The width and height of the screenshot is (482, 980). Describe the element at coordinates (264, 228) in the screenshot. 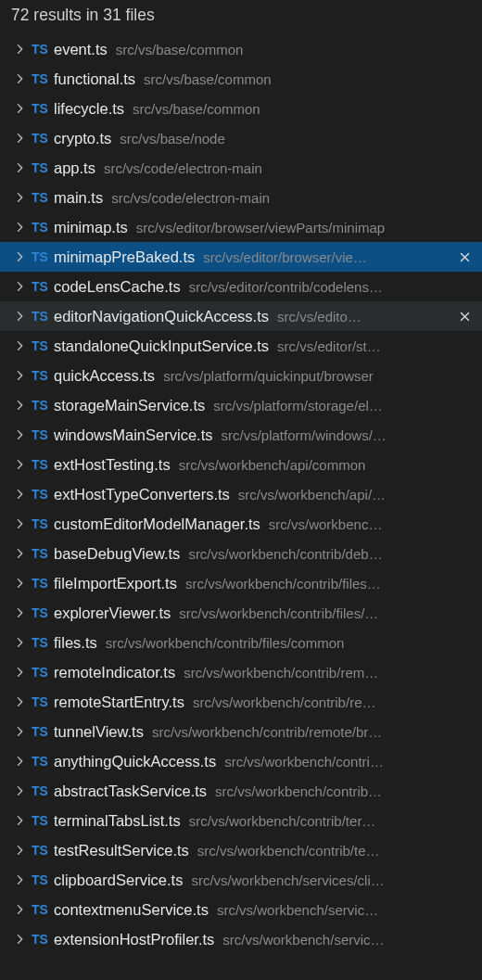

I see `result-label: minimap.tssrc/vs/editor/browser/viewPart…` at that location.